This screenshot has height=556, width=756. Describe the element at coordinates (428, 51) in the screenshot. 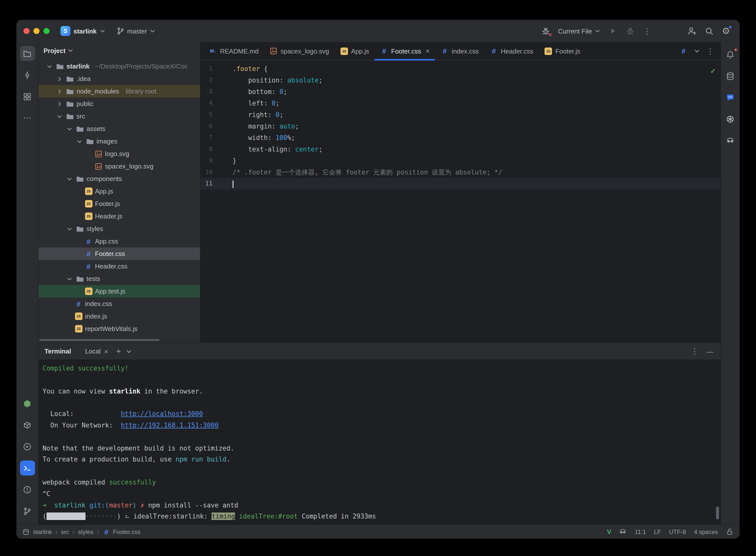

I see `close-tab-icon: ×` at that location.